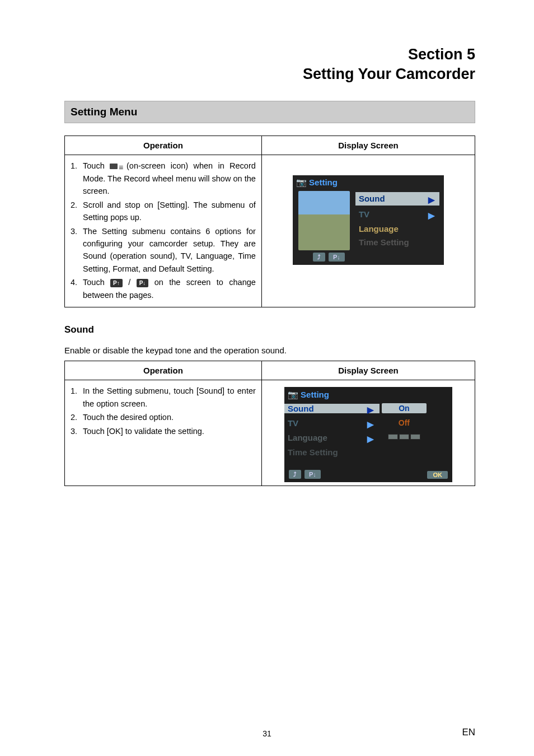 Image resolution: width=534 pixels, height=756 pixels. What do you see at coordinates (169, 289) in the screenshot?
I see `step-text: Touch P↑ / P↓ on the screen to change be…` at bounding box center [169, 289].